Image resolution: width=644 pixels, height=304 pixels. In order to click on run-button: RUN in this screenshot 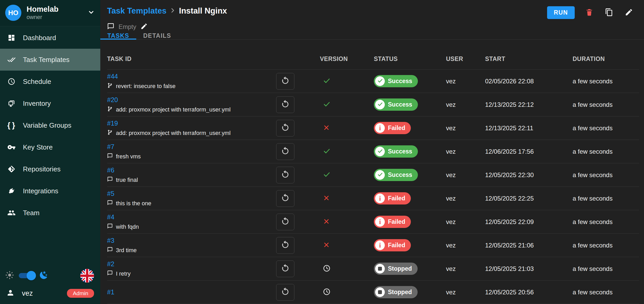, I will do `click(561, 13)`.